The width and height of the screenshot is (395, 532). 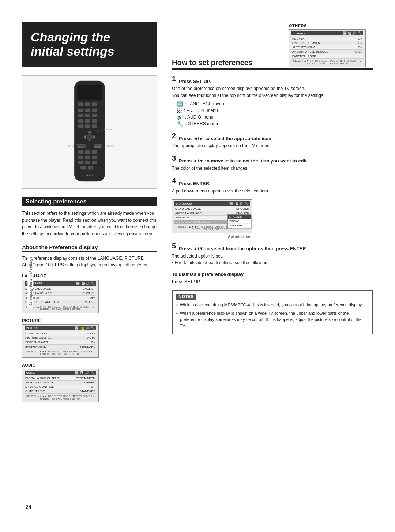 I want to click on step-5-body: The selected option is set. • For detail…, so click(x=272, y=260).